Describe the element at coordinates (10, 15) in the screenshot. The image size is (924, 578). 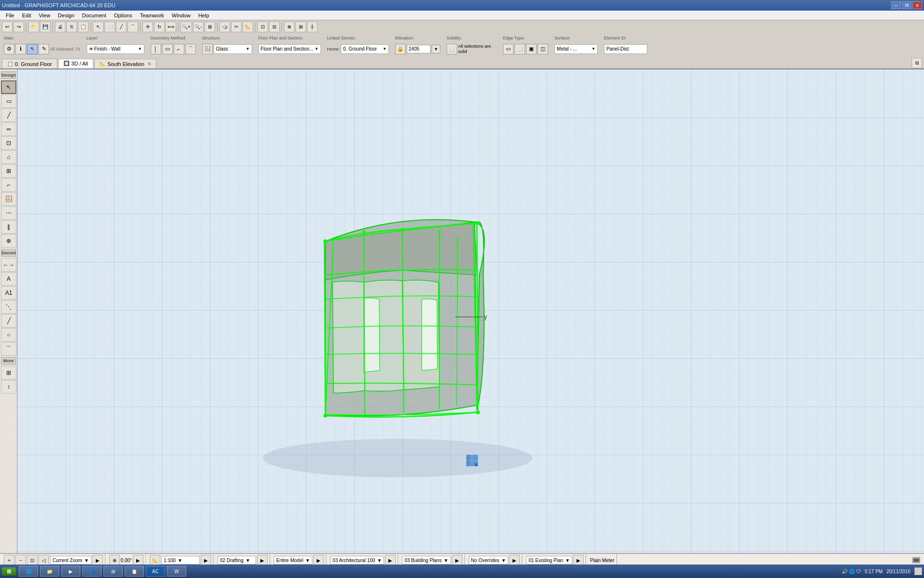
I see `menu-file: File` at that location.